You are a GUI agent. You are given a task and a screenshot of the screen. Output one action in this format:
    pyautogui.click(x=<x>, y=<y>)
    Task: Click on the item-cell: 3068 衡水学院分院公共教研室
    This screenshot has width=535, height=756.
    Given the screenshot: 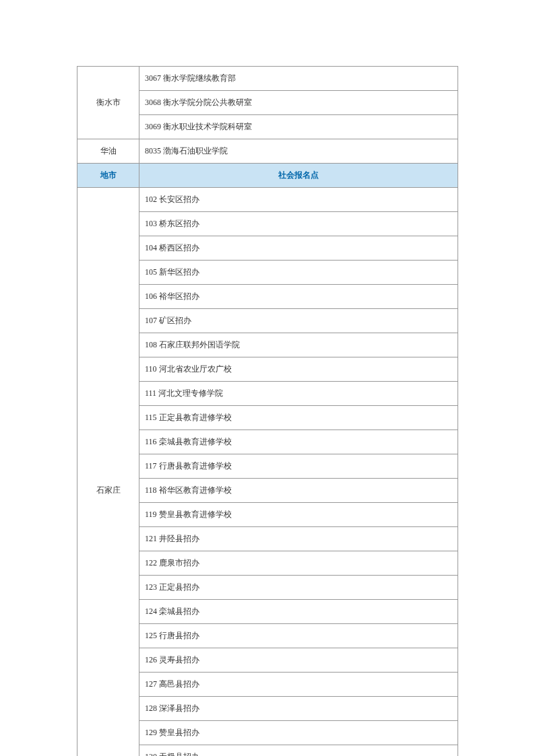 What is the action you would take?
    pyautogui.click(x=299, y=103)
    